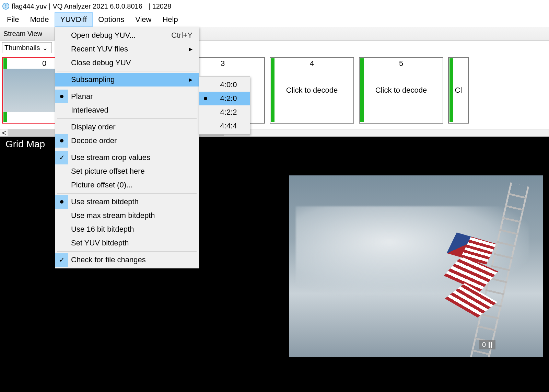 This screenshot has width=549, height=392. What do you see at coordinates (127, 158) in the screenshot?
I see `menu-use-stream-crop: Use stream crop values` at bounding box center [127, 158].